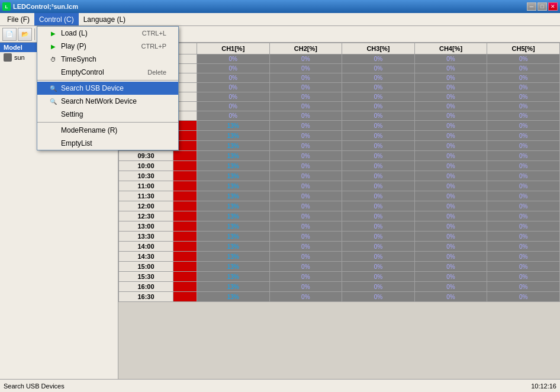  Describe the element at coordinates (108, 143) in the screenshot. I see `menu-item-emptylist: EmptyList` at that location.